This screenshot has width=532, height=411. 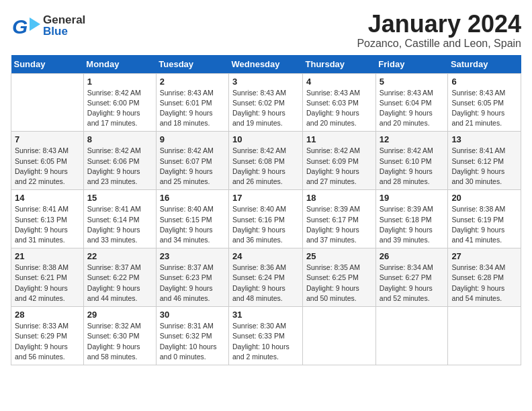 What do you see at coordinates (47, 257) in the screenshot?
I see `day-number: 21` at bounding box center [47, 257].